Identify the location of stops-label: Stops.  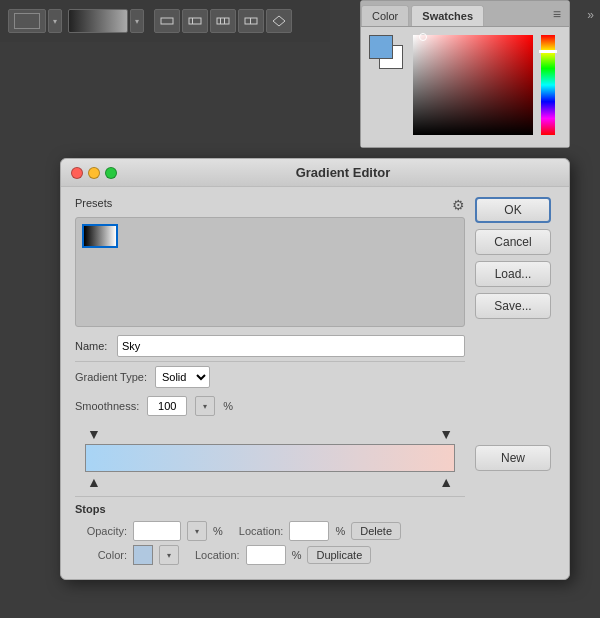
(270, 509).